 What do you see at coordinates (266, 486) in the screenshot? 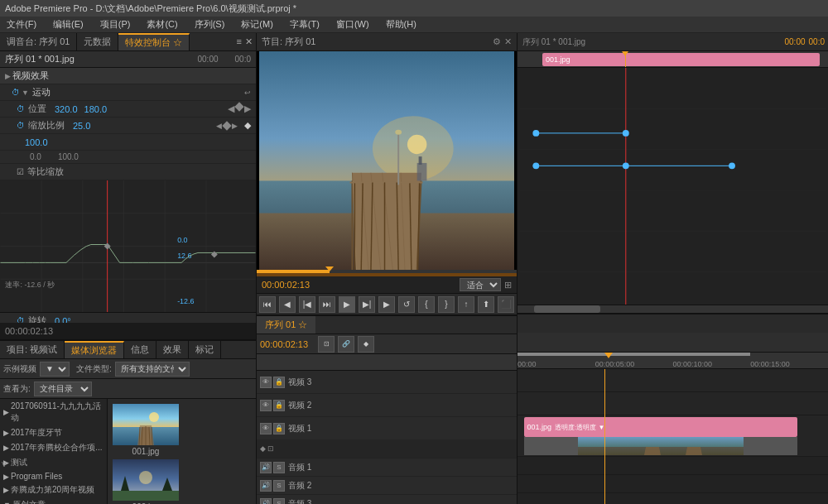
I see `a2-mute-btn: 🔊` at bounding box center [266, 486].